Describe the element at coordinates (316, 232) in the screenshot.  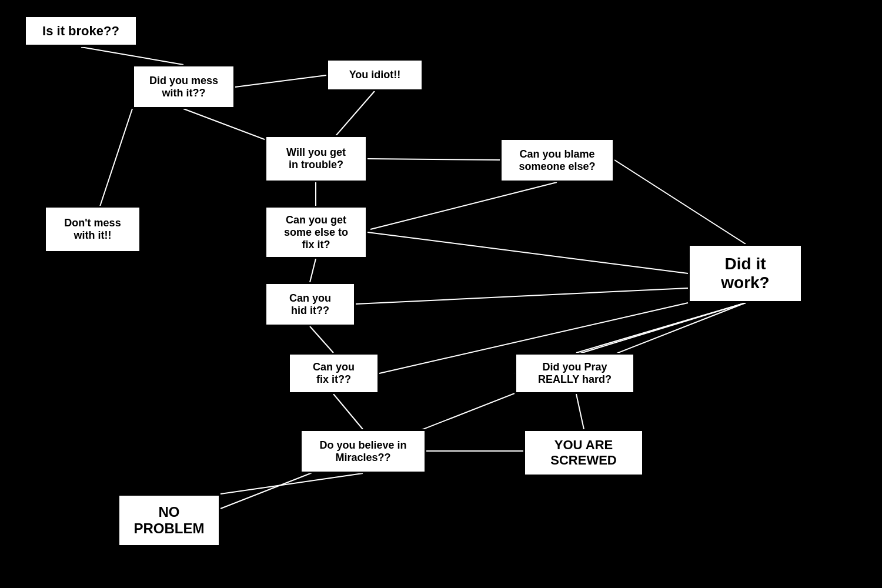
I see `can-someone-fix-box: Can you getsome else tofix it?` at that location.